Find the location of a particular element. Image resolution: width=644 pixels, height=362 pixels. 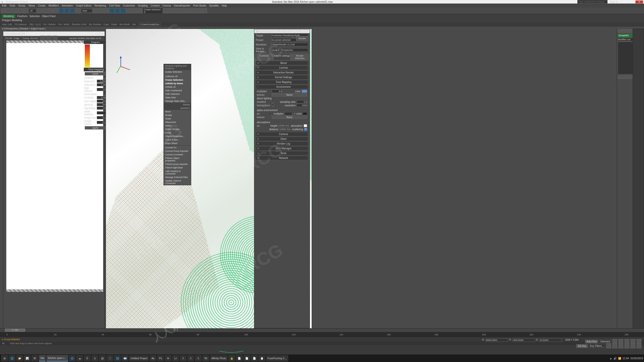

env-header: -Environment is located at coordinates (282, 87).